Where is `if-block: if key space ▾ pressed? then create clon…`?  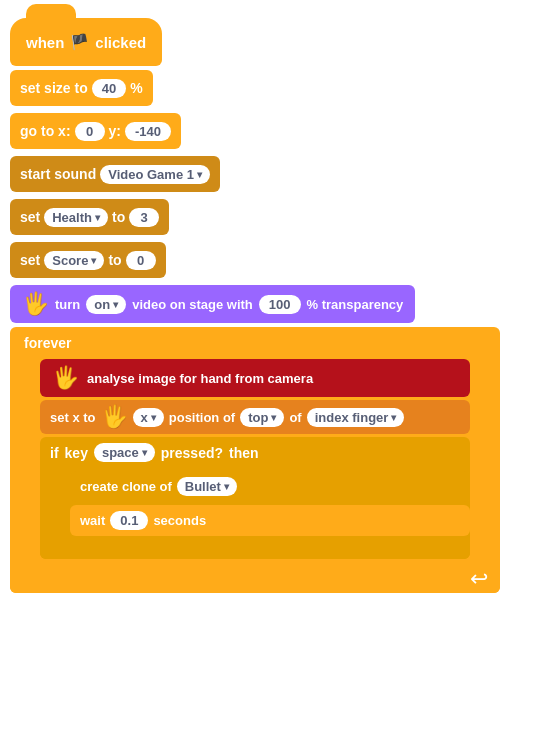
if-block: if key space ▾ pressed? then create clon… is located at coordinates (255, 498).